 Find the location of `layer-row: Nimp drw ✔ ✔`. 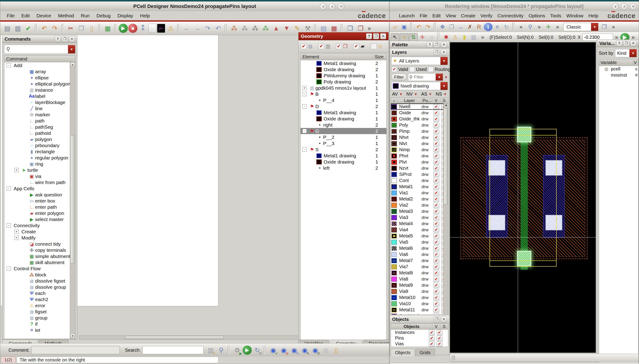

layer-row: Nimp drw ✔ ✔ is located at coordinates (419, 150).